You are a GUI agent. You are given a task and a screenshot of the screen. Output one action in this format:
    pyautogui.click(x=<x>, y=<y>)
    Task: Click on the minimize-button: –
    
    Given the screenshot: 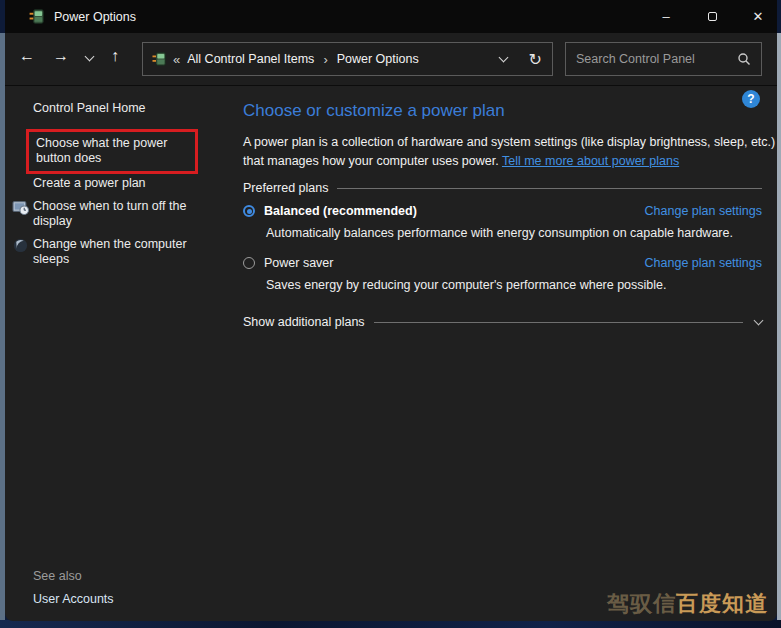 What is the action you would take?
    pyautogui.click(x=666, y=16)
    